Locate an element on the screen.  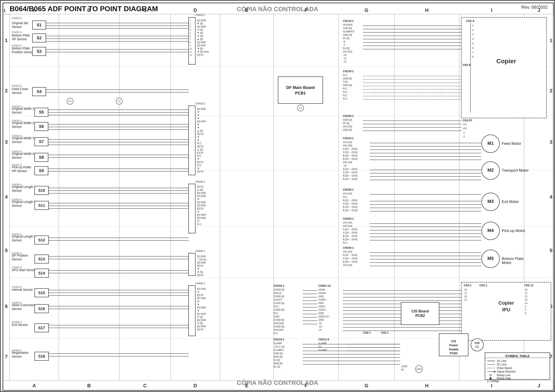
svg-text: M1 is located at coordinates (491, 143).